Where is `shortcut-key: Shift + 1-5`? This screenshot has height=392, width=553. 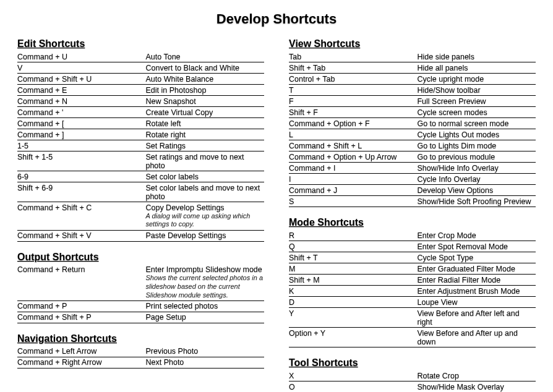
shortcut-key: Shift + 1-5 is located at coordinates (82, 157).